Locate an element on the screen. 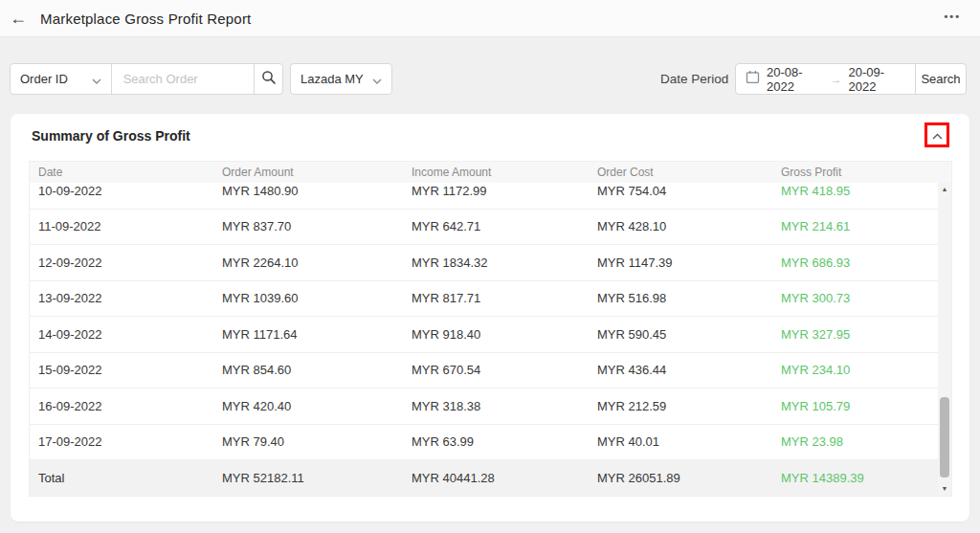 This screenshot has height=533, width=980. column-header-gross-profit: Gross Profit is located at coordinates (866, 172).